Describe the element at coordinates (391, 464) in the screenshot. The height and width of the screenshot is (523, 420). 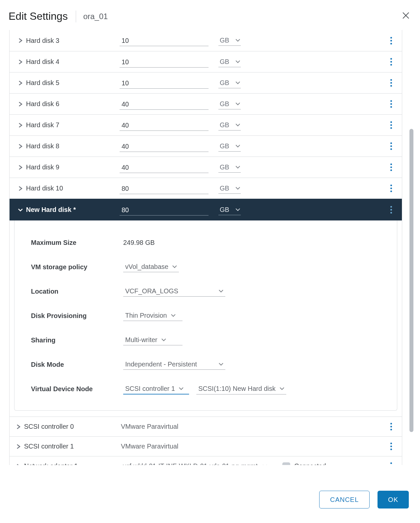
I see `network-actions-menu` at that location.